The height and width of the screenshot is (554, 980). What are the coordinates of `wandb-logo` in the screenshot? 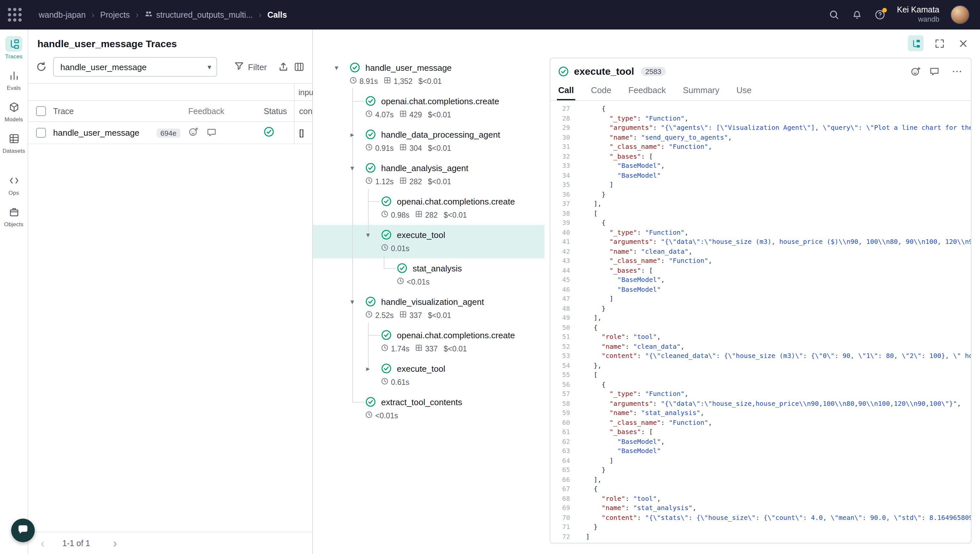 It's located at (15, 15).